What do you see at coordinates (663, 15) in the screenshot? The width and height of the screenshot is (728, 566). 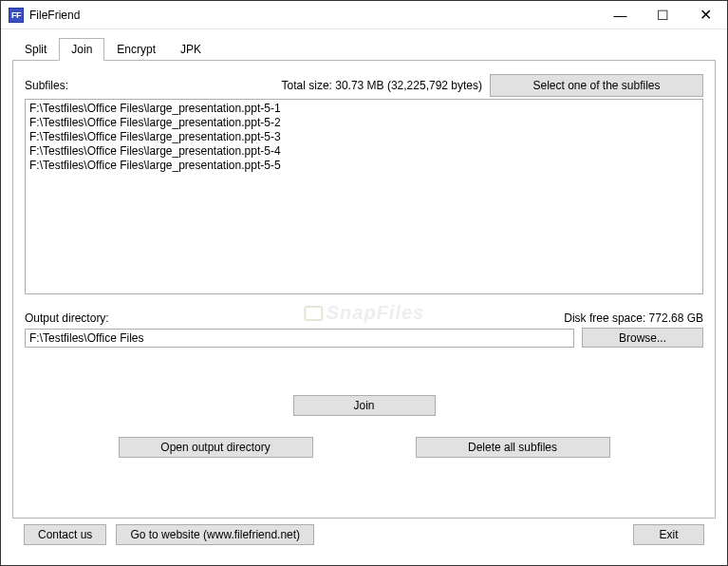 I see `window-controls: — ☐ ✕` at bounding box center [663, 15].